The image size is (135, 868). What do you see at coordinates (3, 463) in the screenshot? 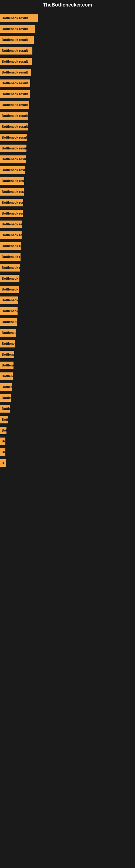
I see `bottleneck-bar: B` at bounding box center [3, 463].